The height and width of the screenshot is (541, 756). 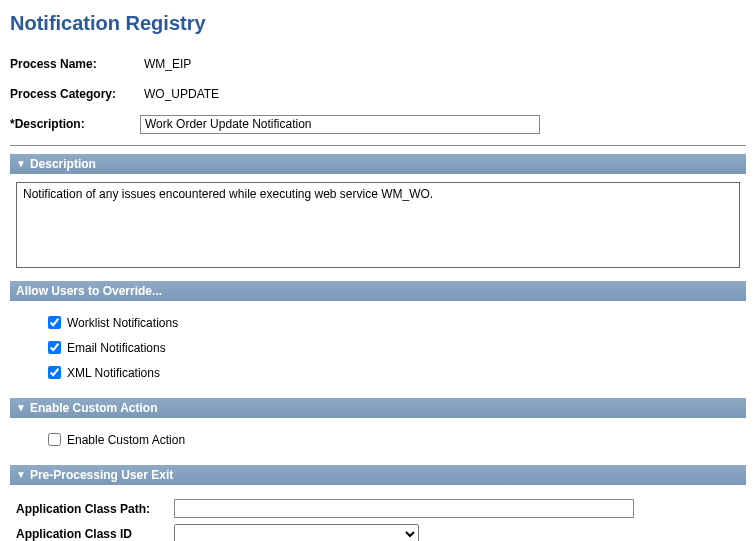 I want to click on app-class-path-input, so click(x=404, y=508).